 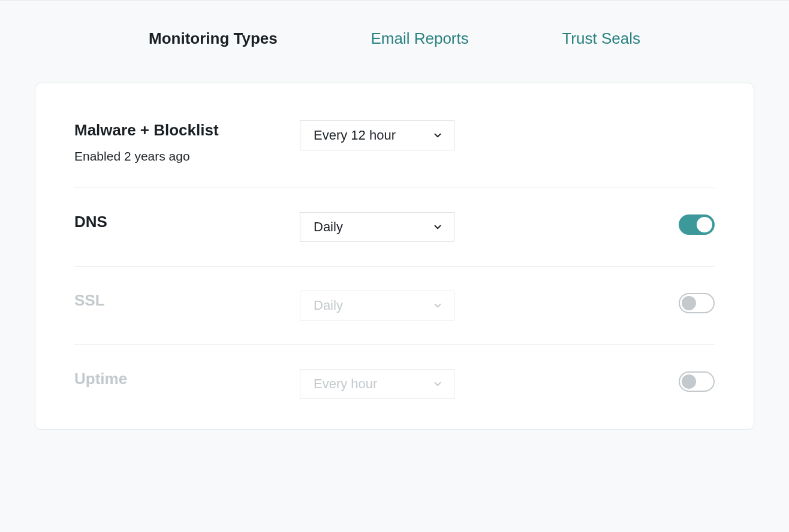 What do you see at coordinates (187, 301) in the screenshot?
I see `ssl-title: SSL` at bounding box center [187, 301].